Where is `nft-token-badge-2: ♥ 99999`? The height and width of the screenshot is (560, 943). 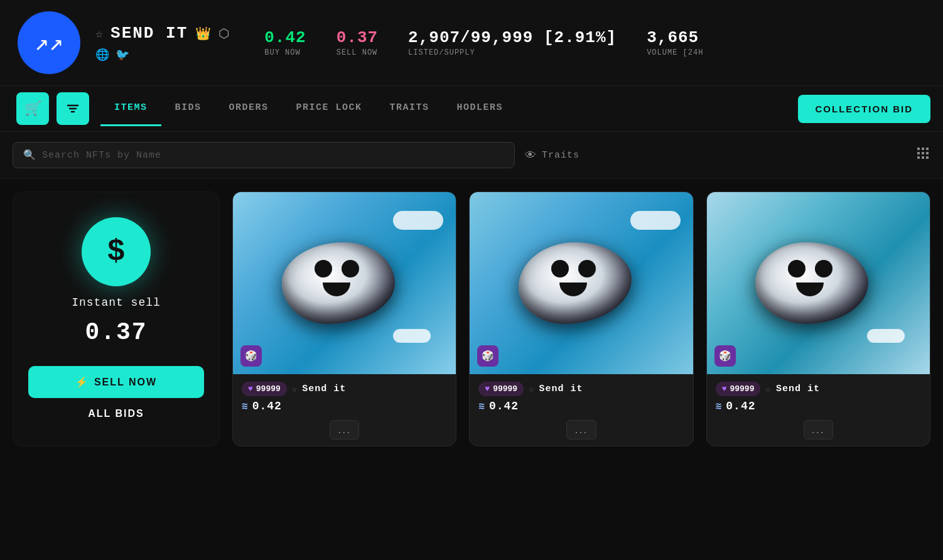
nft-token-badge-2: ♥ 99999 is located at coordinates (501, 389).